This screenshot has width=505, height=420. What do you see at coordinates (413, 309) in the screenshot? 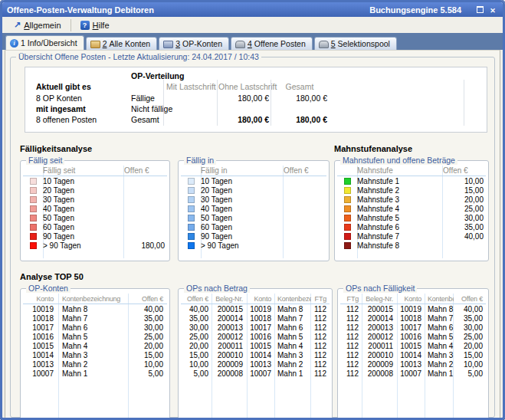
I see `table-row: 11220001510019Mahn 840,00` at bounding box center [413, 309].